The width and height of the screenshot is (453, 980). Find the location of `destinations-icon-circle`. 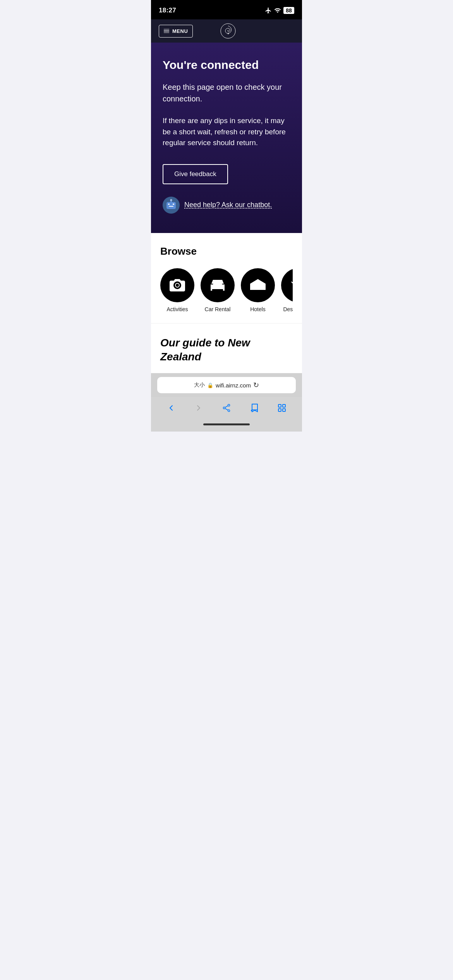

destinations-icon-circle is located at coordinates (287, 285).